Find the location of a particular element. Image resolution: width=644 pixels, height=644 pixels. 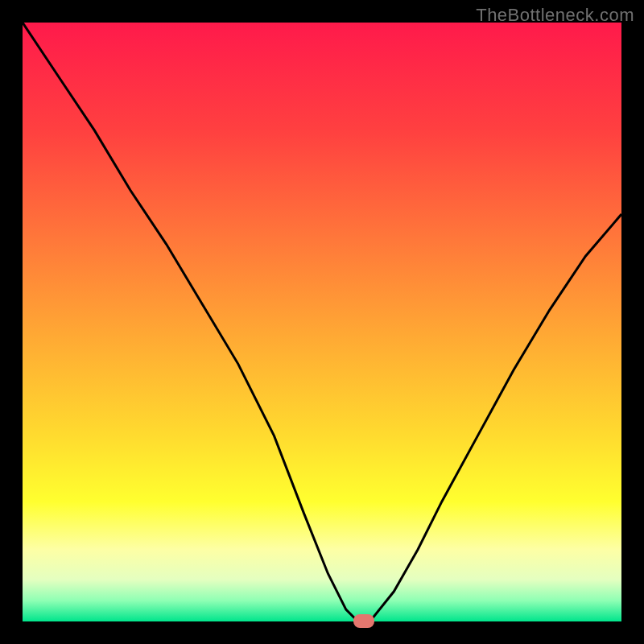

minimum-marker is located at coordinates (364, 621).